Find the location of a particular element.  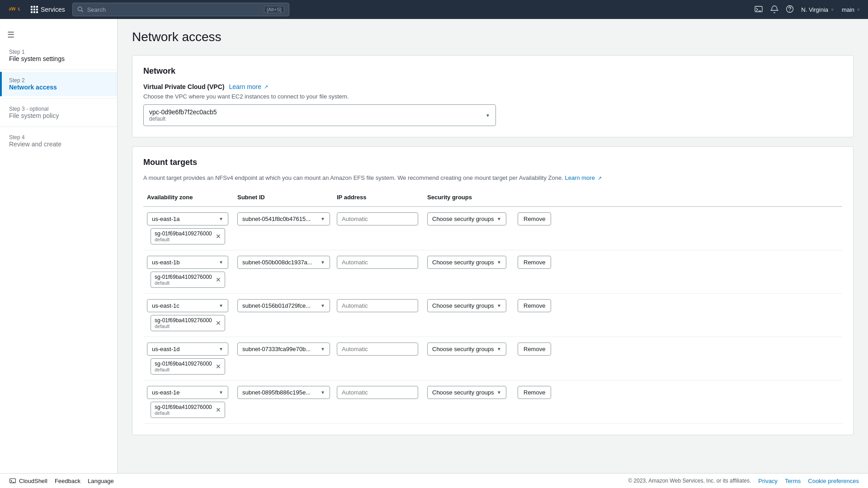

aws-logo is located at coordinates (14, 9).